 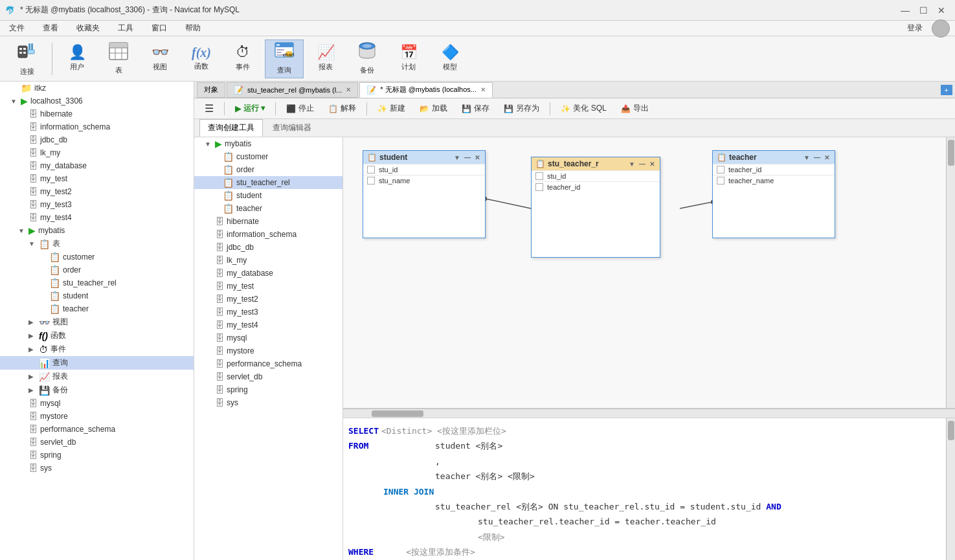 I want to click on sidebar-item-performance-schema: 🗄 performance_schema, so click(x=97, y=429).